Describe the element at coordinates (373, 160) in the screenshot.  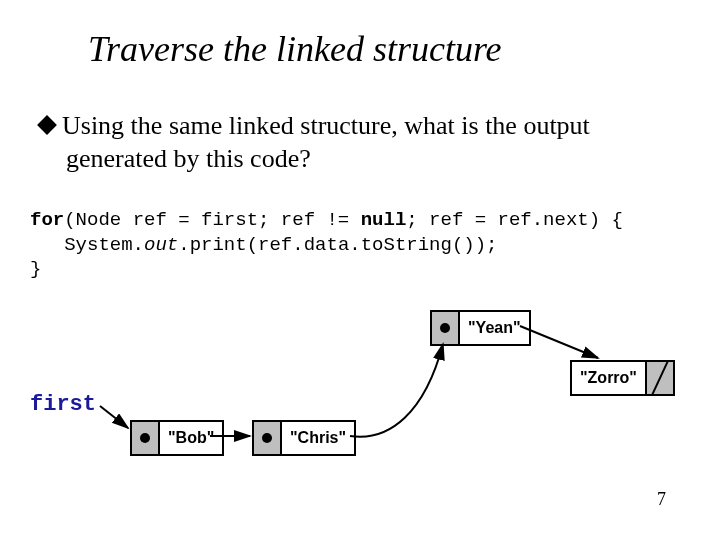
I see `bullet-line2: generated by this code?` at that location.